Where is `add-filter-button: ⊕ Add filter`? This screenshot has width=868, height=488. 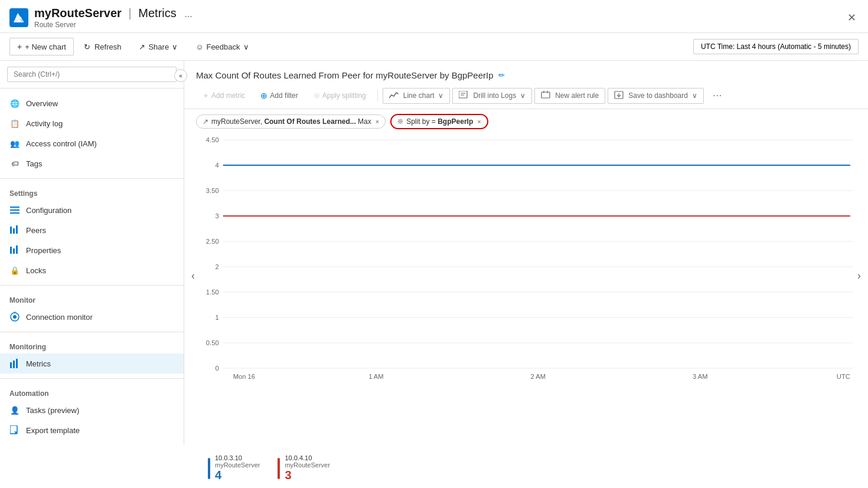 add-filter-button: ⊕ Add filter is located at coordinates (279, 96).